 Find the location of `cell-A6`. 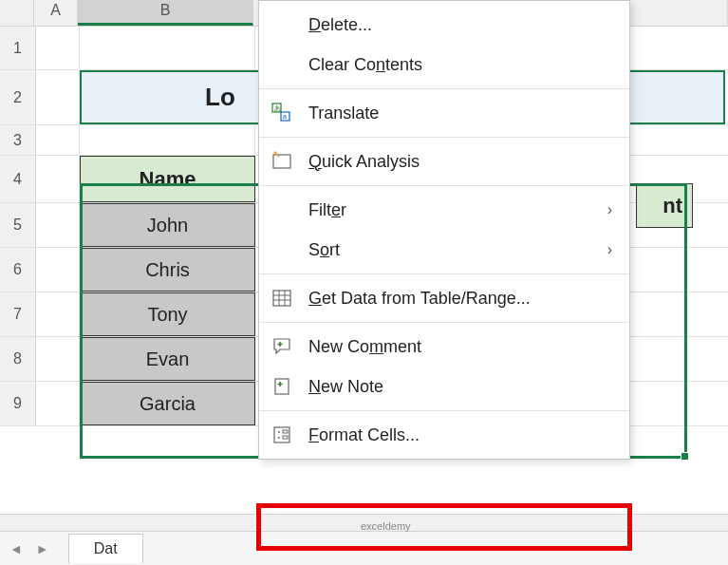

cell-A6 is located at coordinates (58, 270).